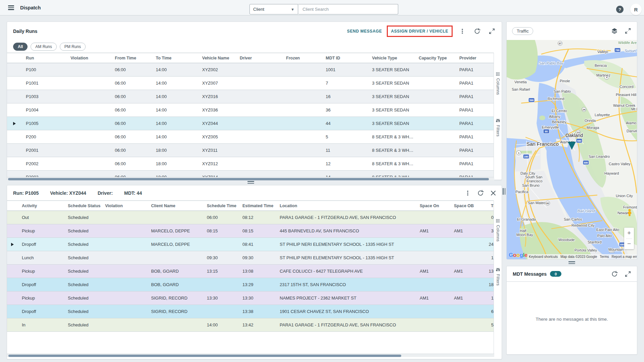 This screenshot has height=362, width=644. What do you see at coordinates (250, 325) in the screenshot?
I see `activity-row: InScheduled14:0013:42PARA1 GARAGE - 1 FI…` at bounding box center [250, 325].